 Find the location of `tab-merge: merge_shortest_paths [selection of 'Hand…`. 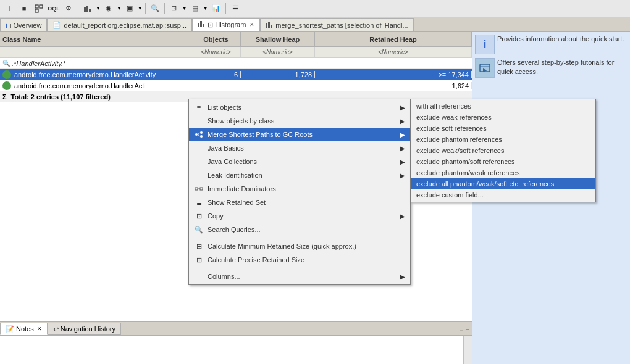

tab-merge: merge_shortest_paths [selection of 'Hand… is located at coordinates (337, 25).